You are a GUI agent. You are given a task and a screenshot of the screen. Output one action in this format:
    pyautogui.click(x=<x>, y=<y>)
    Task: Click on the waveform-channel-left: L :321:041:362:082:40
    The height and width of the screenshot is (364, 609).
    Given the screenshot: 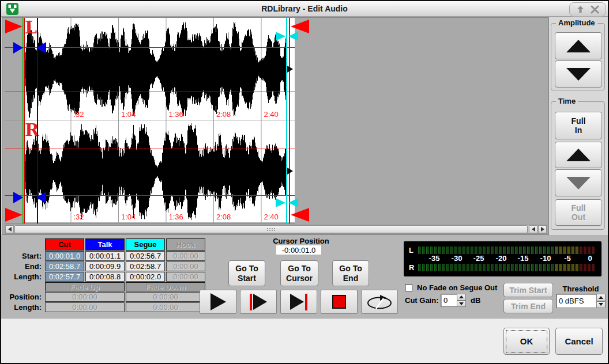 What is the action you would take?
    pyautogui.click(x=159, y=69)
    